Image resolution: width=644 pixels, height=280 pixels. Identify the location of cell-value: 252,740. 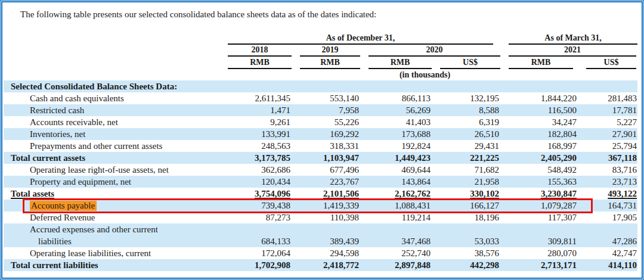
(397, 253).